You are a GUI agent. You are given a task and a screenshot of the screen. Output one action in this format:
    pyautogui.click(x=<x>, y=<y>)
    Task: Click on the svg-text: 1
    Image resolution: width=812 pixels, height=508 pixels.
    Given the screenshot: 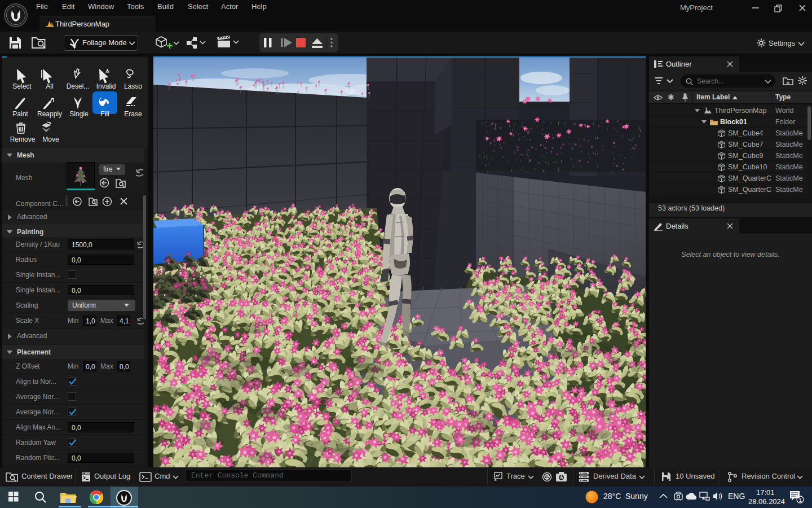 What is the action you would take?
    pyautogui.click(x=801, y=500)
    